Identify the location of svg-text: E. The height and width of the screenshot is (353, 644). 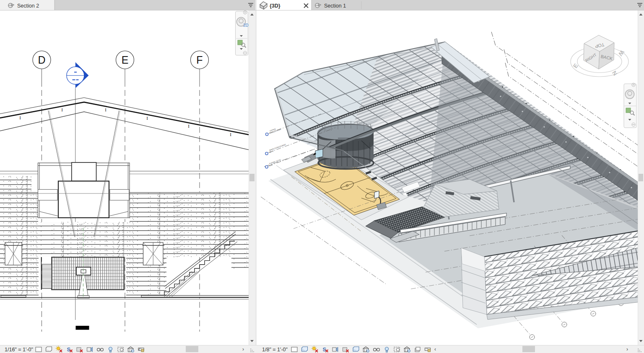
(125, 60).